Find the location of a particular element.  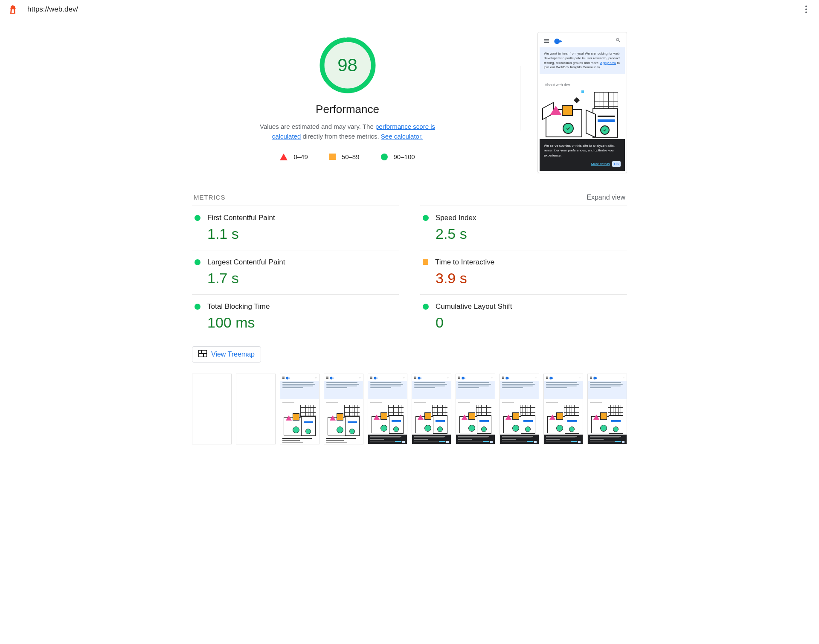

fail-icon is located at coordinates (284, 157).